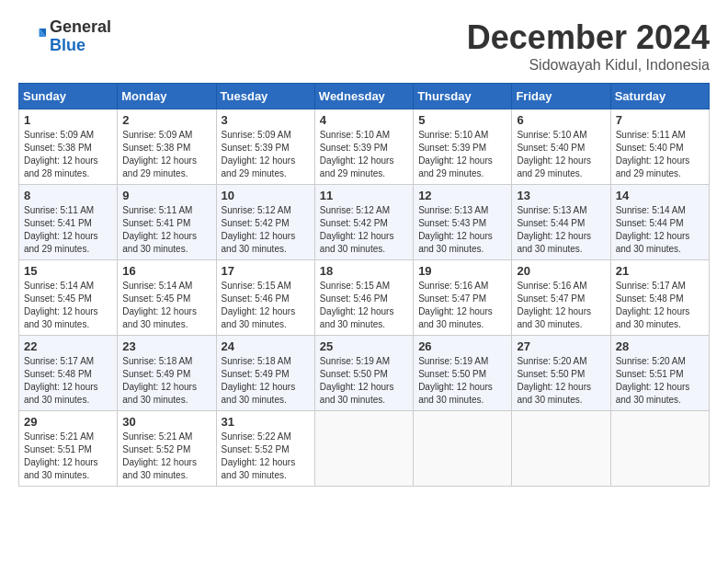 Image resolution: width=728 pixels, height=563 pixels. What do you see at coordinates (166, 456) in the screenshot?
I see `day-info: Sunrise: 5:21 AM Sunset: 5:52 PM Dayligh…` at bounding box center [166, 456].